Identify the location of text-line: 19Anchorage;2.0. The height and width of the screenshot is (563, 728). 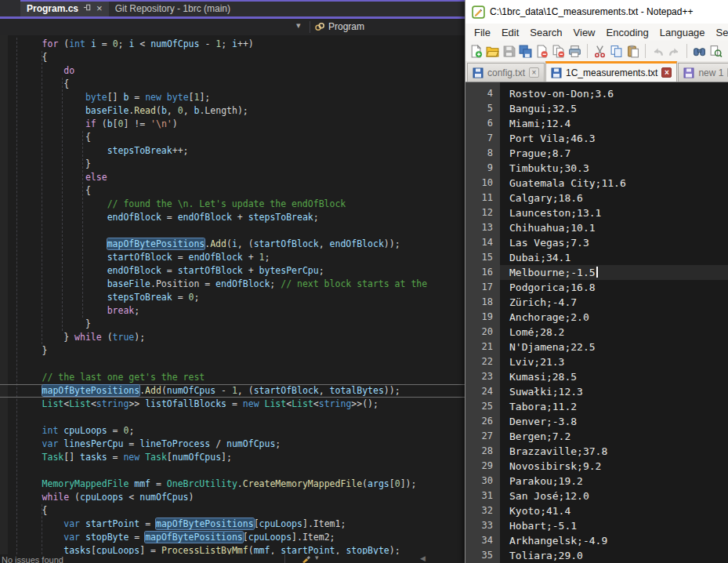
(597, 317).